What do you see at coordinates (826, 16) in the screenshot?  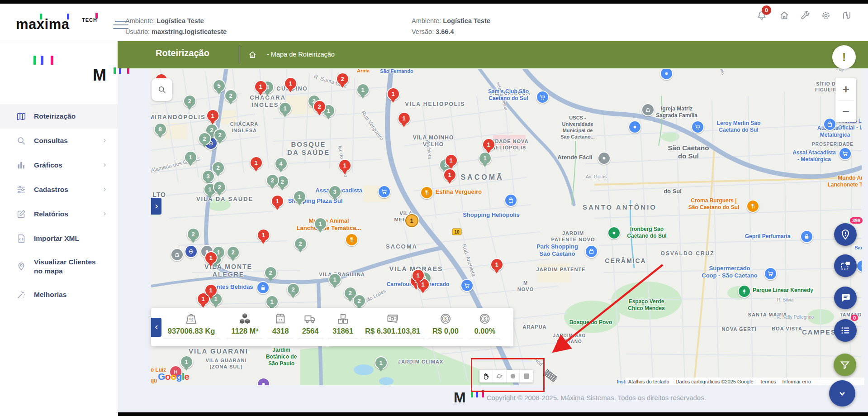 I see `gear-icon` at bounding box center [826, 16].